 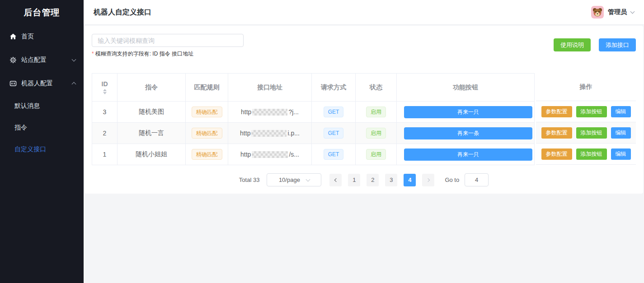 What do you see at coordinates (93, 54) in the screenshot?
I see `required-asterisk: *` at bounding box center [93, 54].